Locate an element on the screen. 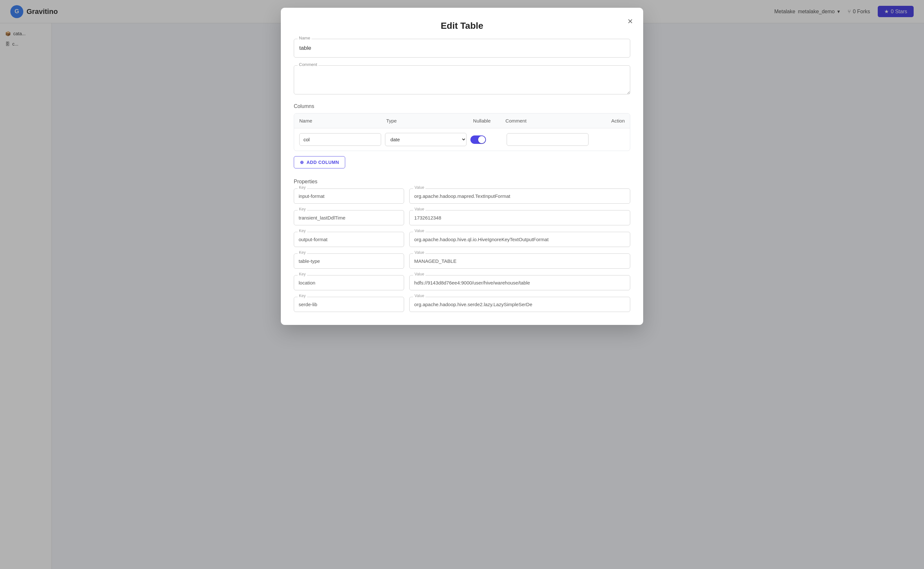 The image size is (924, 569). prop-value-label-2: Value is located at coordinates (419, 231).